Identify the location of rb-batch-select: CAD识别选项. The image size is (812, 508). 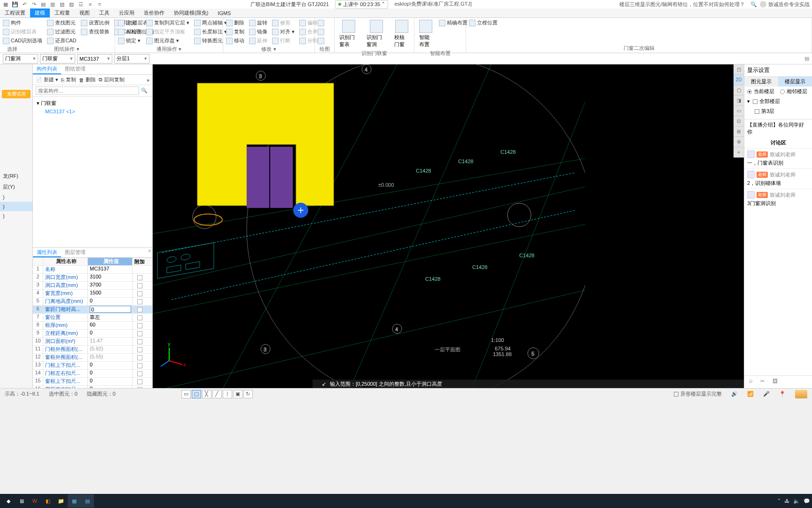
(23, 40).